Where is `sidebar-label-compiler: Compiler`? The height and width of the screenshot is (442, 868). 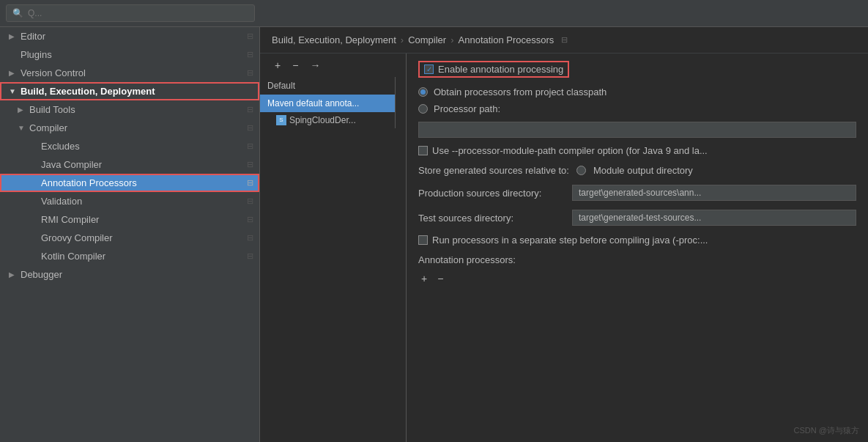
sidebar-label-compiler: Compiler is located at coordinates (48, 128).